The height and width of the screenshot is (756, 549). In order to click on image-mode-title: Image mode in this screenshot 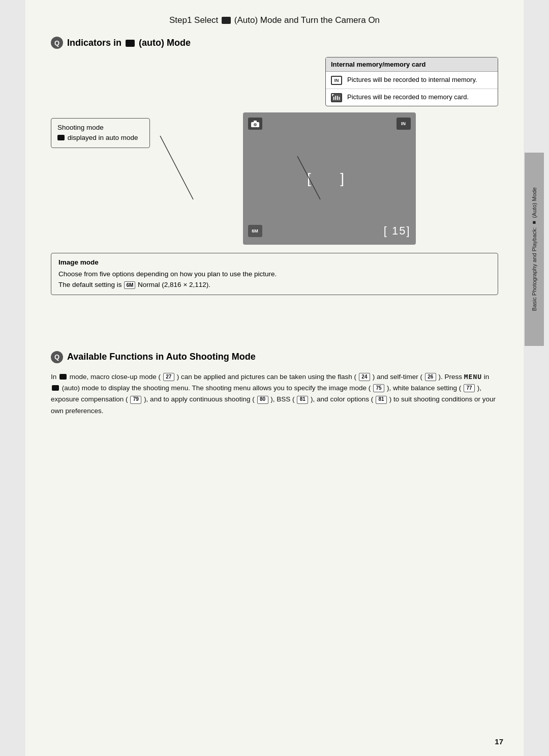, I will do `click(274, 263)`.